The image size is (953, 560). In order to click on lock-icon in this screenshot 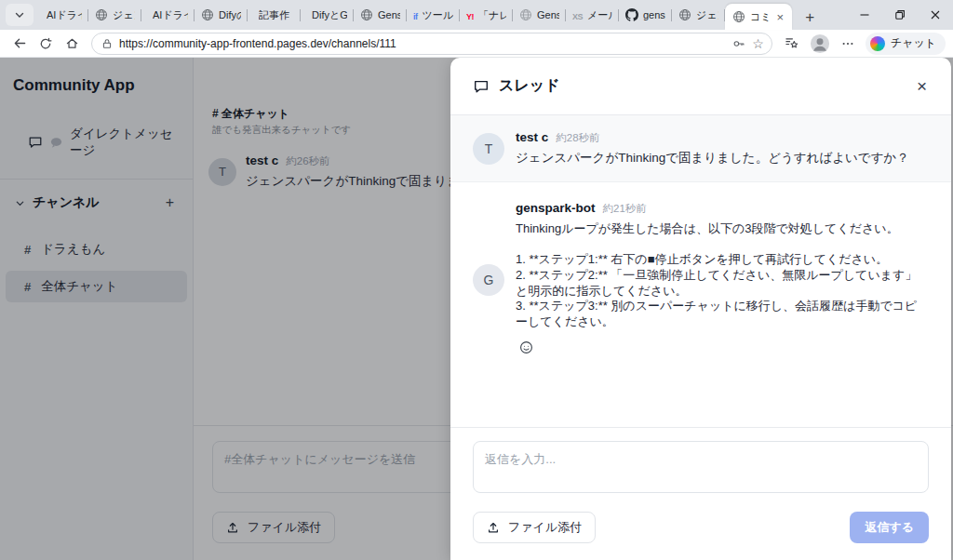, I will do `click(107, 44)`.